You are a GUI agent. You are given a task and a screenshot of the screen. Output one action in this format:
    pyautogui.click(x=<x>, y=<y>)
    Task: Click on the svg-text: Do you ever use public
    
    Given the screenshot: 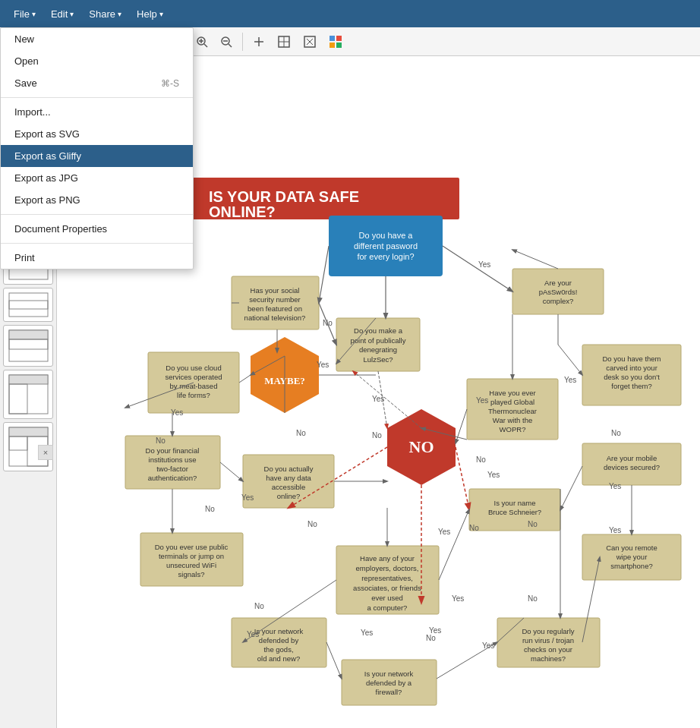 What is the action you would take?
    pyautogui.click(x=191, y=547)
    